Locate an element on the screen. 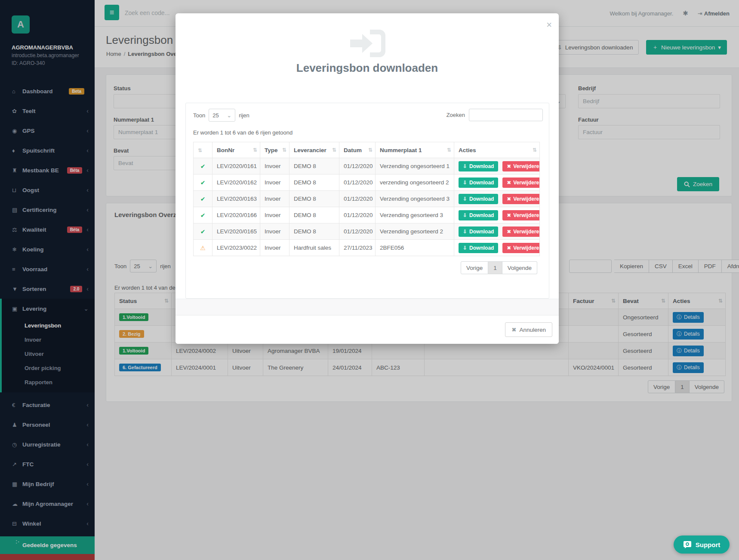 This screenshot has height=560, width=739. cell-nummerplaat: Verzending ongesorteerd 3 is located at coordinates (415, 199).